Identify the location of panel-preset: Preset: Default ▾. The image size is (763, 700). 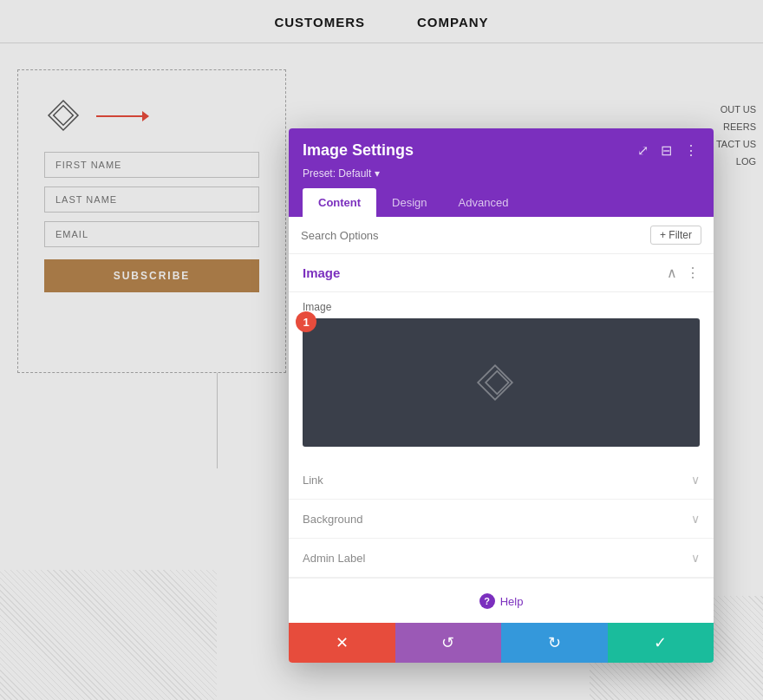
(501, 173).